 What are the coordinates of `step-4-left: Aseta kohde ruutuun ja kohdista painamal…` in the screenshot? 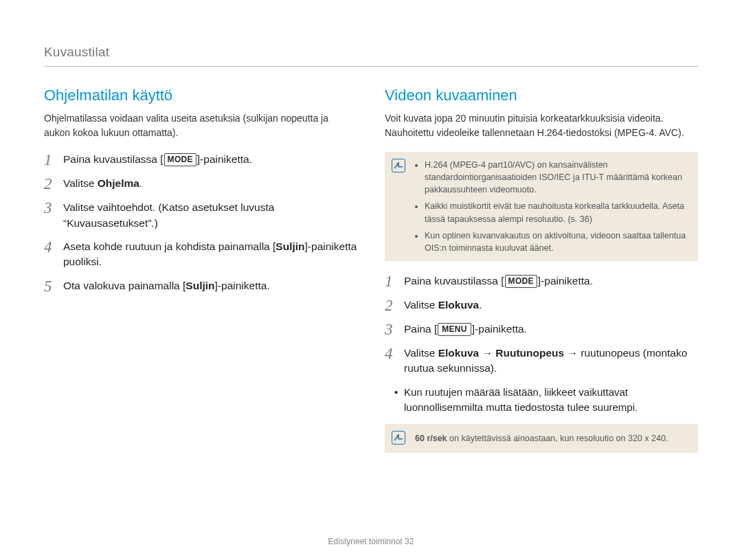 It's located at (201, 254).